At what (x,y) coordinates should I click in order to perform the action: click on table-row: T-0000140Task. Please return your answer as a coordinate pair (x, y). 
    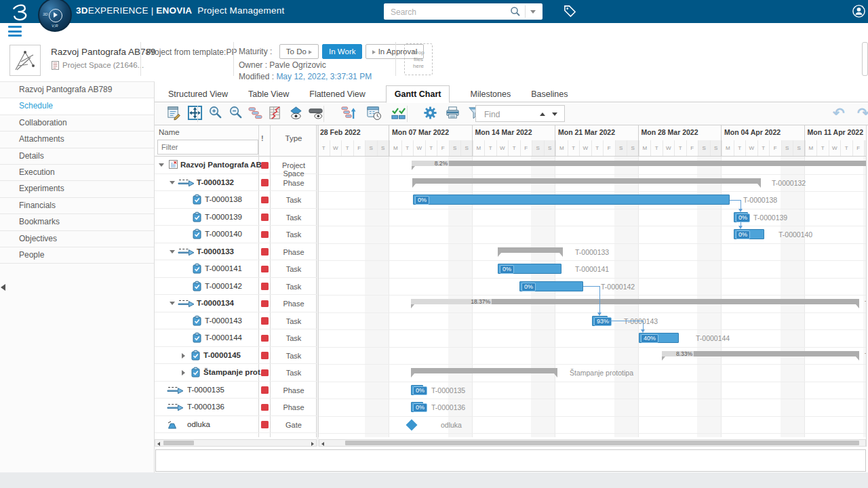
    Looking at the image, I should click on (236, 235).